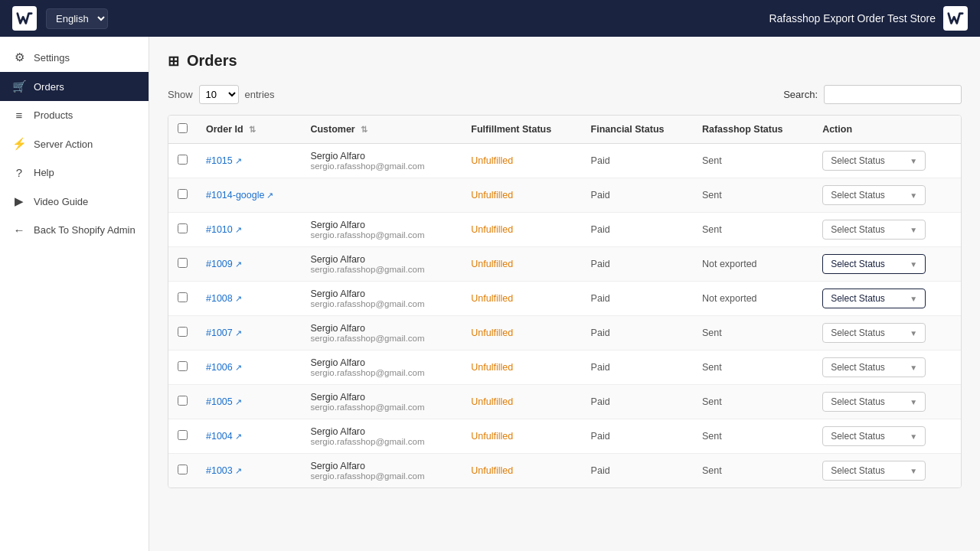 The width and height of the screenshot is (980, 551). I want to click on orders-page-icon: ⊞, so click(173, 61).